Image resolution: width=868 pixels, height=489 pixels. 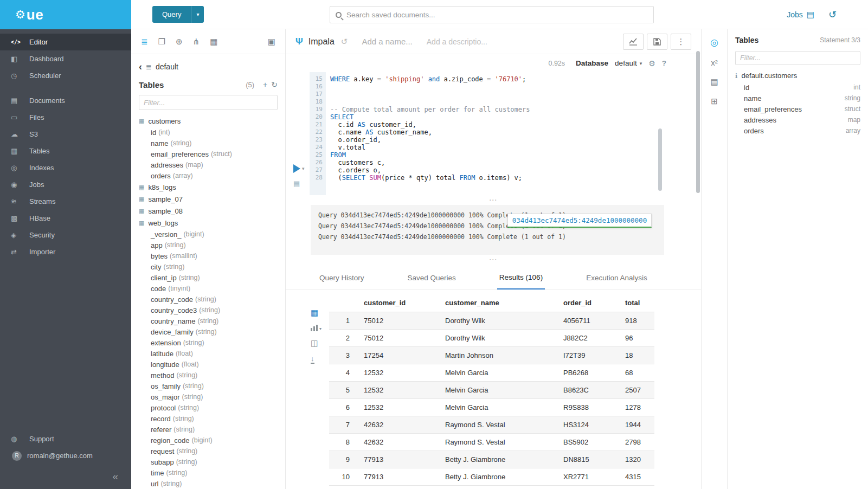 What do you see at coordinates (833, 15) in the screenshot?
I see `query-history-icon: ↺` at bounding box center [833, 15].